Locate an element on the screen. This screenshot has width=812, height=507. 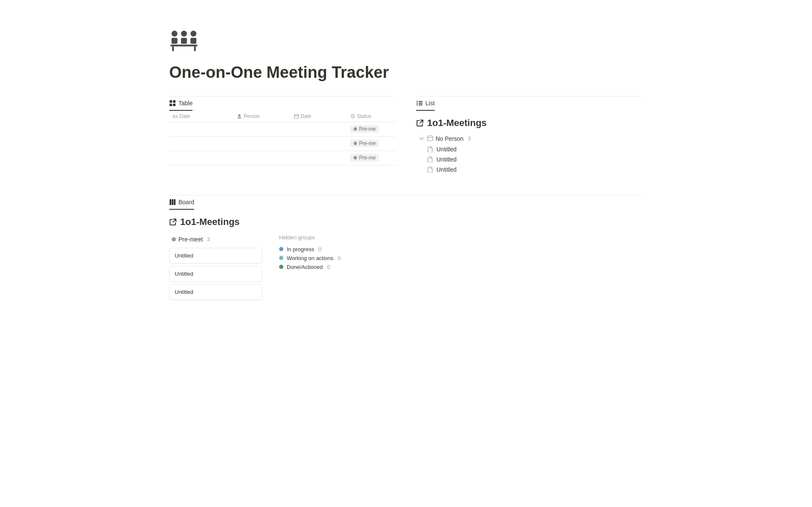
external-link-icon-board is located at coordinates (173, 222).